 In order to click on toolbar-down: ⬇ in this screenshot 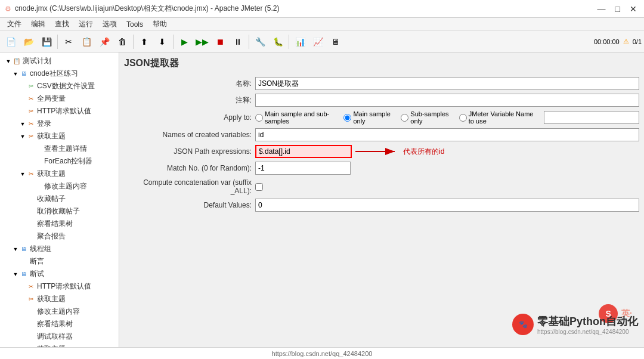, I will do `click(162, 42)`.